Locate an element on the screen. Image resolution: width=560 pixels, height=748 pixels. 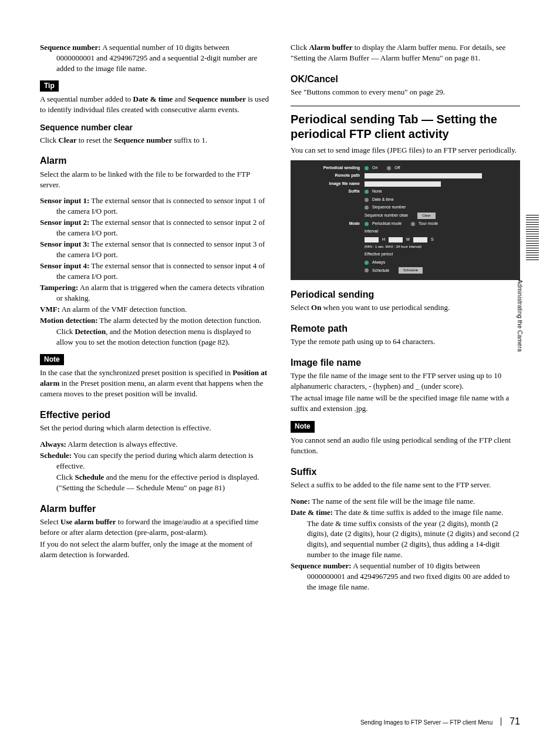
alarm-buffer-p2: If you do not select the alarm buffer, o… is located at coordinates (155, 550).